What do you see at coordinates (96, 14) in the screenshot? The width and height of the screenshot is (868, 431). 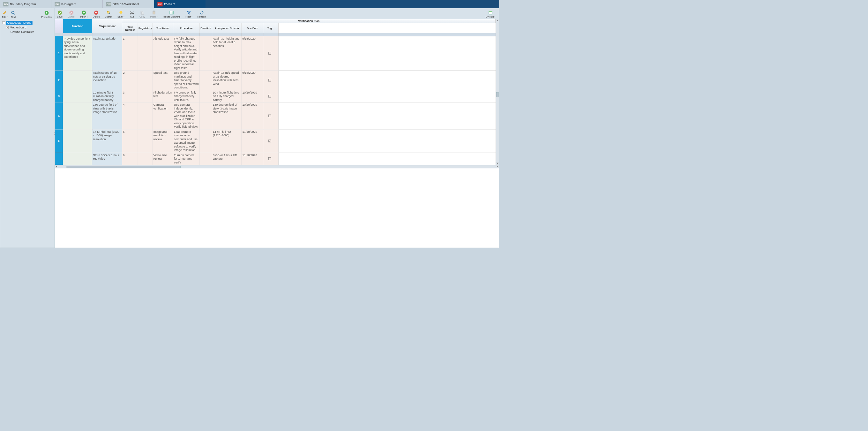 I see `delete-button: Delete` at bounding box center [96, 14].